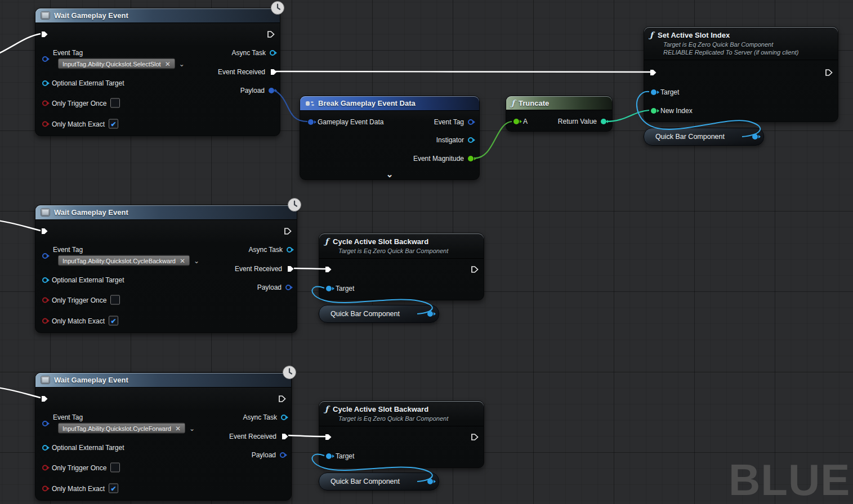  I want to click on node-break-gameplay-event-data: Break Gameplay Event Data Gameplay Event…, so click(390, 138).